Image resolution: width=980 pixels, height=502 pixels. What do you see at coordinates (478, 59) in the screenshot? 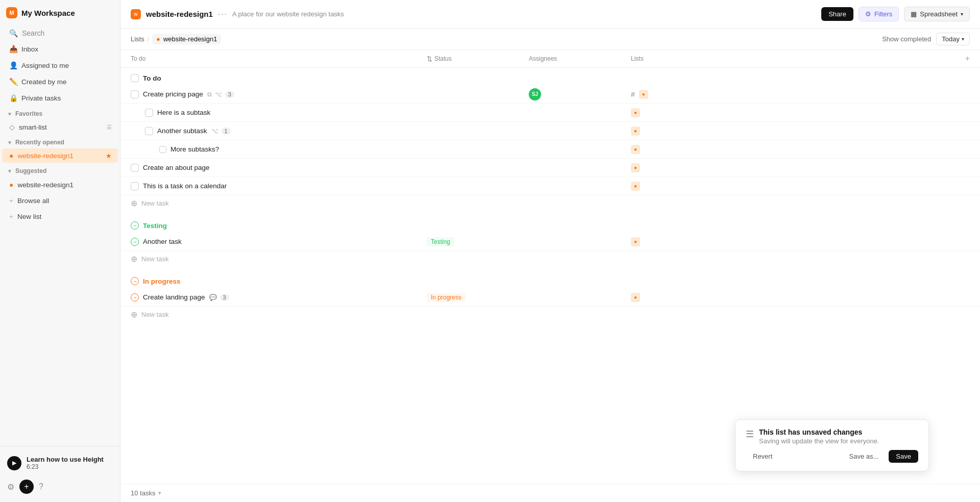
I see `col-header-status: ⇅ Status` at bounding box center [478, 59].